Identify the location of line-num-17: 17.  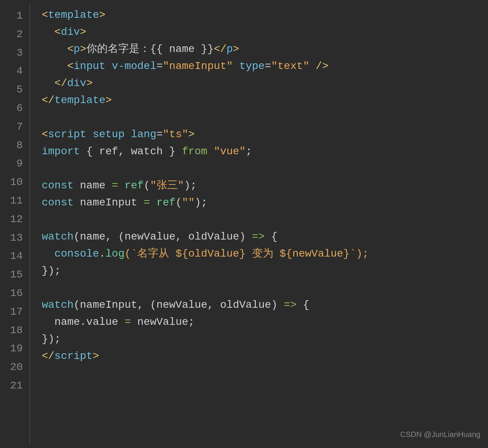
(15, 312).